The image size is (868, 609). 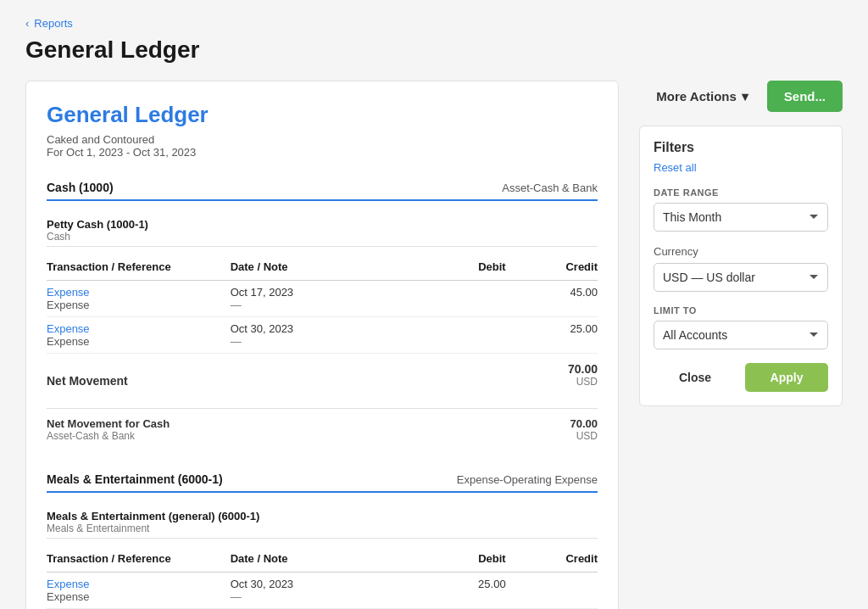 What do you see at coordinates (322, 224) in the screenshot?
I see `sub-account-petty-cash-title: Petty Cash (1000-1)` at bounding box center [322, 224].